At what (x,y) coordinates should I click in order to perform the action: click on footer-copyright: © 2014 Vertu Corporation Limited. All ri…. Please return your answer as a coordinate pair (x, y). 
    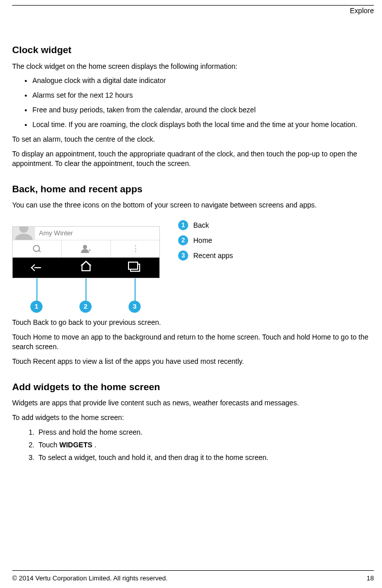
    Looking at the image, I should click on (90, 578).